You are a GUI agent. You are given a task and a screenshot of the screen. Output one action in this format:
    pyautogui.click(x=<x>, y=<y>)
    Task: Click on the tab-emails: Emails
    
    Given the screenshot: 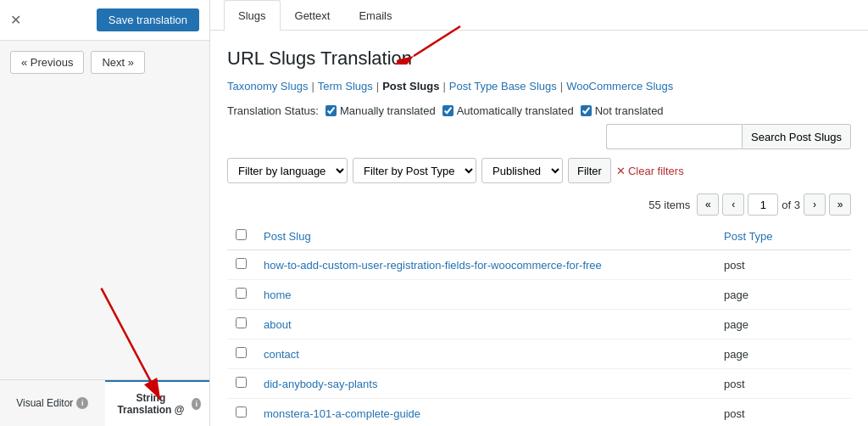 What is the action you would take?
    pyautogui.click(x=375, y=15)
    